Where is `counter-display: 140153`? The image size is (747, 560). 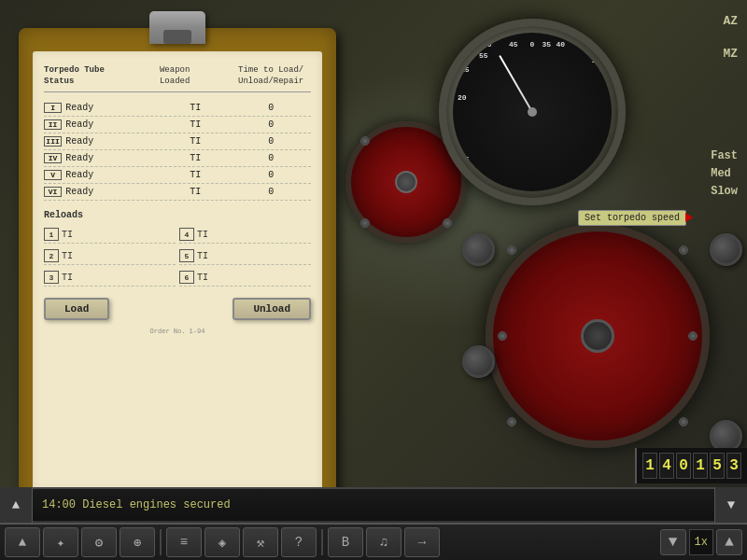 counter-display: 140153 is located at coordinates (691, 466).